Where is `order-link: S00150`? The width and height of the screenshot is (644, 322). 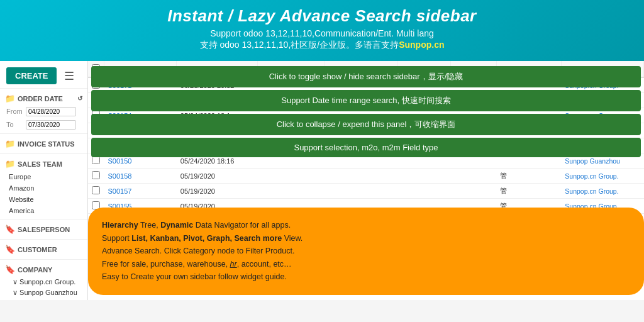 order-link: S00150 is located at coordinates (120, 161).